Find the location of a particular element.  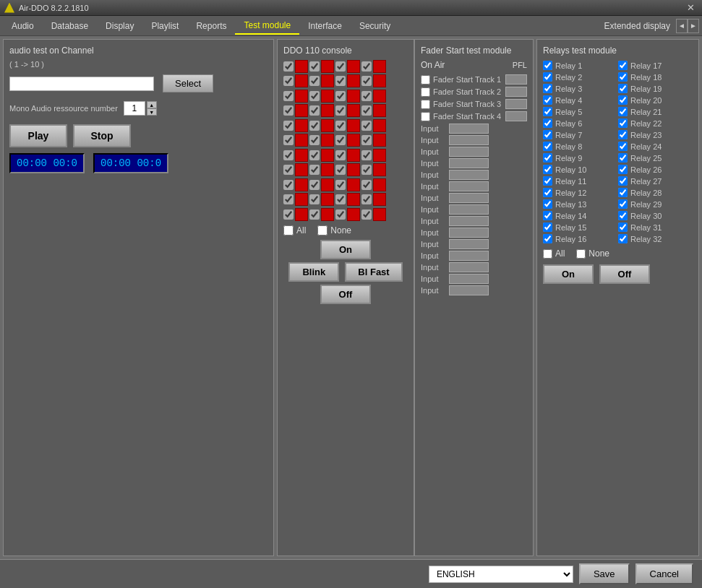

play-button: Play is located at coordinates (38, 136).